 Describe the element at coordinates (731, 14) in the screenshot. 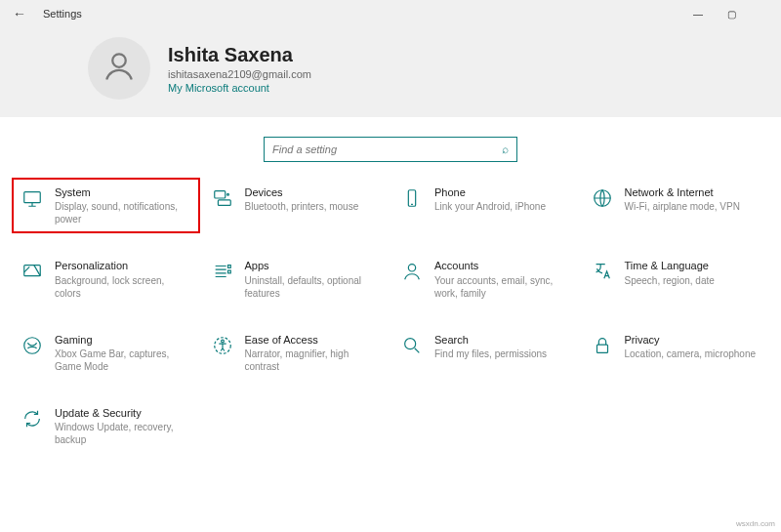

I see `maximize-button: ▢` at that location.